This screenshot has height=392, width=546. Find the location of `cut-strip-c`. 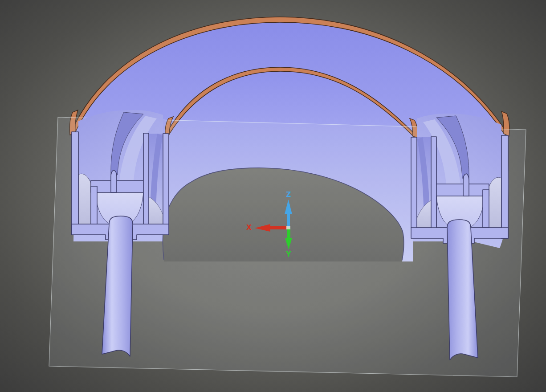

cut-strip-c is located at coordinates (146, 179).